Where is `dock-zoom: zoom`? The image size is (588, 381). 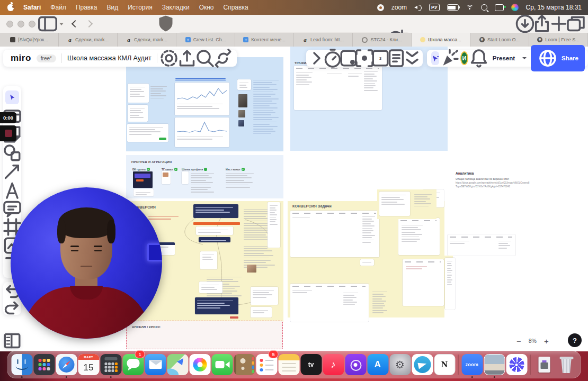 dock-zoom: zoom is located at coordinates (473, 365).